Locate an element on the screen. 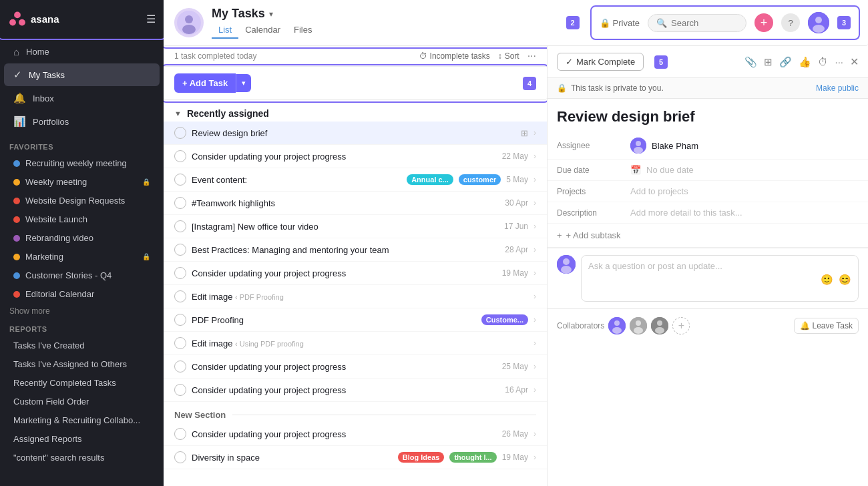 The width and height of the screenshot is (868, 486). tab-files: Files is located at coordinates (303, 31).